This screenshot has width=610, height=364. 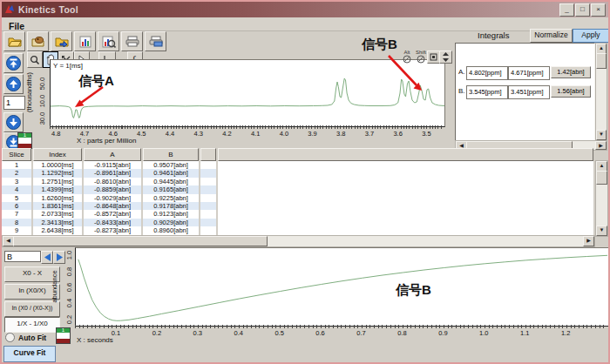 I want to click on axis-tick-label: 3.6, so click(x=397, y=134).